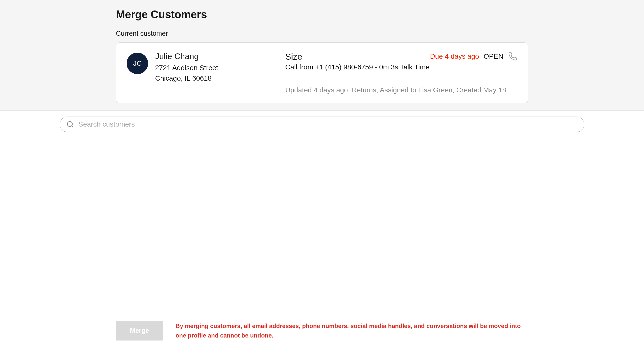 The width and height of the screenshot is (644, 348). Describe the element at coordinates (70, 124) in the screenshot. I see `search-icon` at that location.